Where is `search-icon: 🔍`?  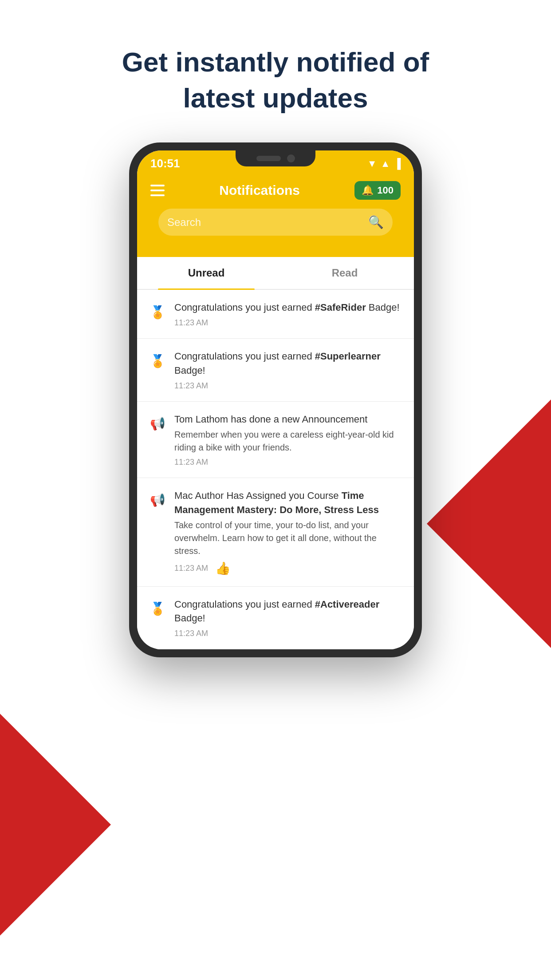
search-icon: 🔍 is located at coordinates (376, 222).